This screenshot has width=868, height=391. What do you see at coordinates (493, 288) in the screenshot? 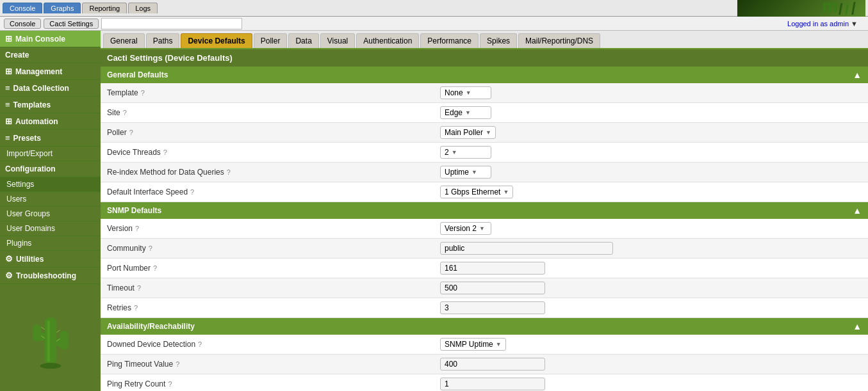
I see `input-timeout` at bounding box center [493, 288].